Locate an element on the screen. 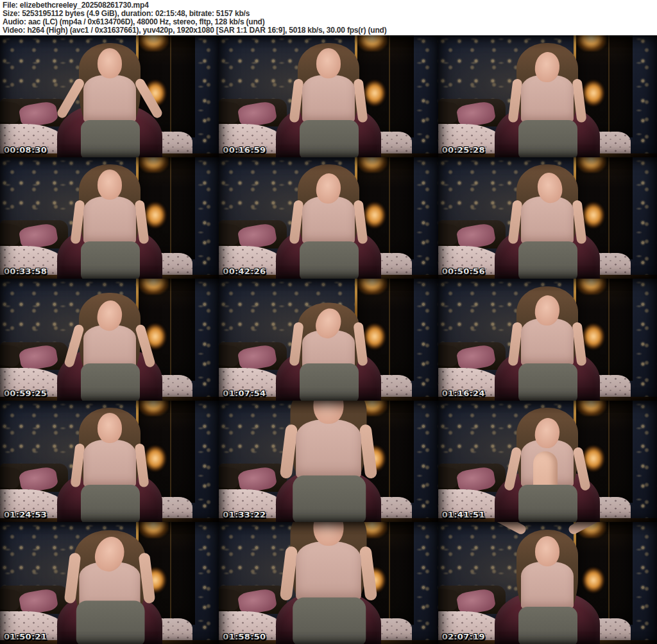 This screenshot has height=644, width=657. media-info-header: File: elizebethcreeley_202508261730.mp4 … is located at coordinates (328, 18).